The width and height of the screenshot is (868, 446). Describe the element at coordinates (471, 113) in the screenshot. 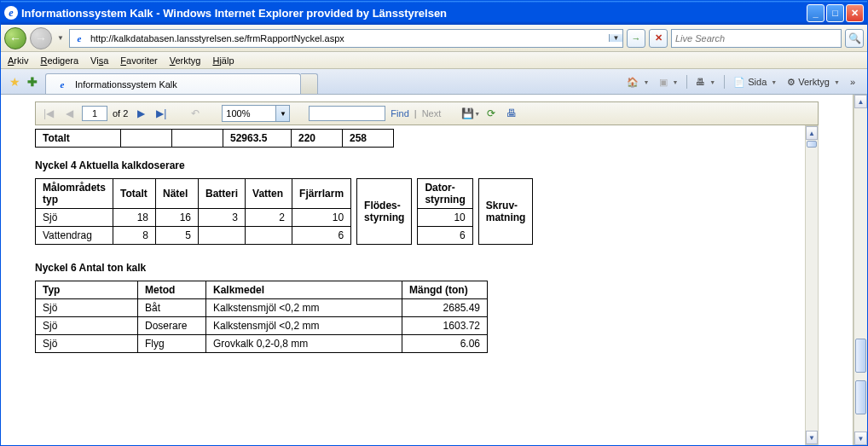

I see `export-button: 💾▼` at that location.